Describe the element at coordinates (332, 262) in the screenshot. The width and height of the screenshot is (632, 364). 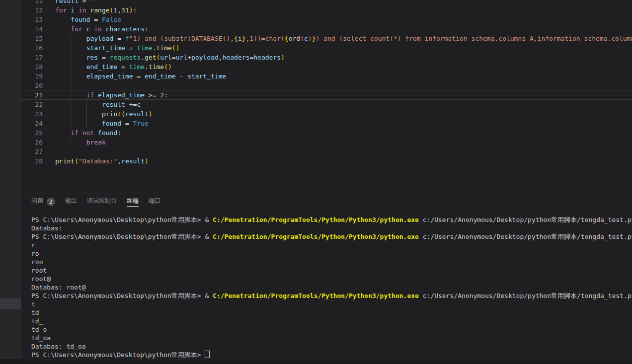
I see `terminal-line: roo` at that location.